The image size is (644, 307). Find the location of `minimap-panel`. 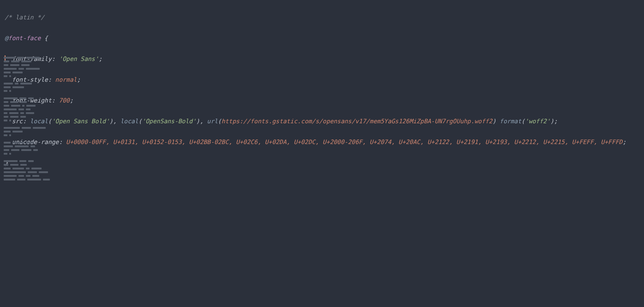

minimap-panel is located at coordinates (36, 120).